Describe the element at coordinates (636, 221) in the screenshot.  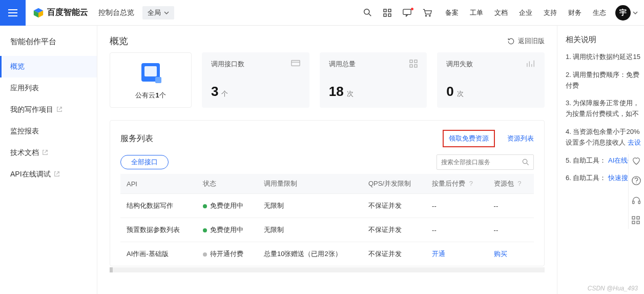
I see `grid-icon` at that location.